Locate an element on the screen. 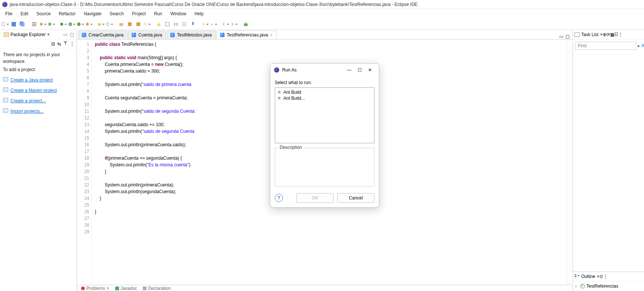 The image size is (644, 291). all-filter-link: All is located at coordinates (643, 46).